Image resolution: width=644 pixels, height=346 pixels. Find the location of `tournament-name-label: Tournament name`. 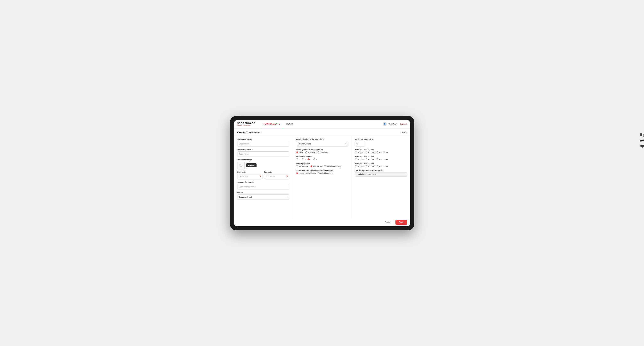

tournament-name-label: Tournament name is located at coordinates (263, 150).